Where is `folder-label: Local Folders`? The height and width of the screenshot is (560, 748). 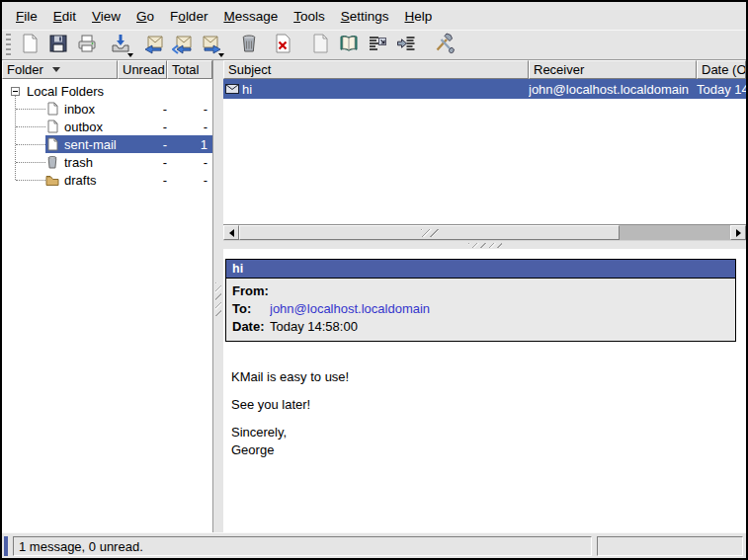
folder-label: Local Folders is located at coordinates (65, 91).